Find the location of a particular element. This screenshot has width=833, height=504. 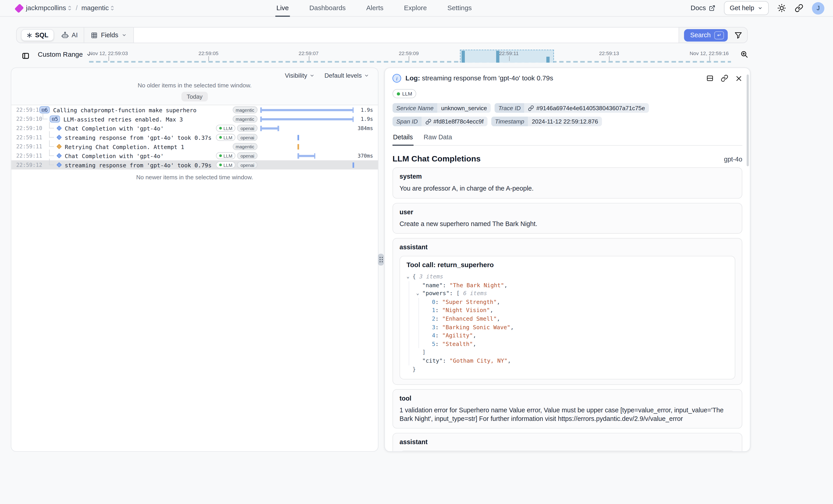

meta-span-id: Span ID#fd81e8f78c4ecc9f is located at coordinates (440, 121).